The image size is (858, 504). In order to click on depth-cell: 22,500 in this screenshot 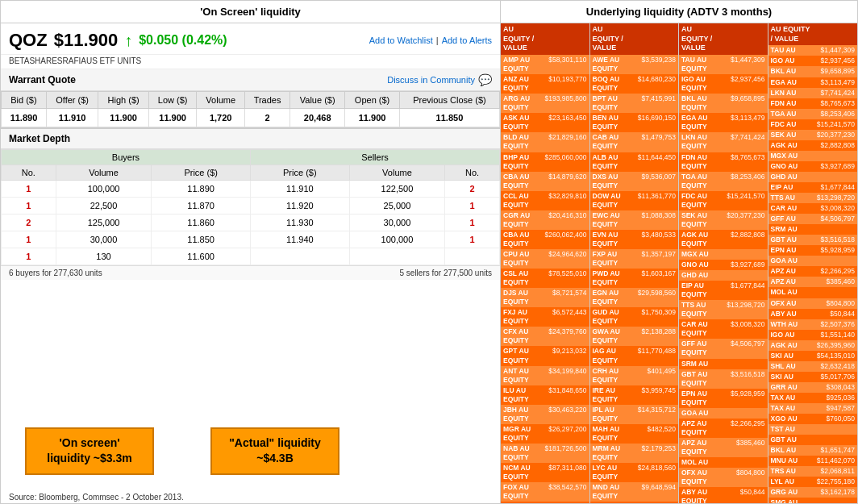, I will do `click(103, 206)`.